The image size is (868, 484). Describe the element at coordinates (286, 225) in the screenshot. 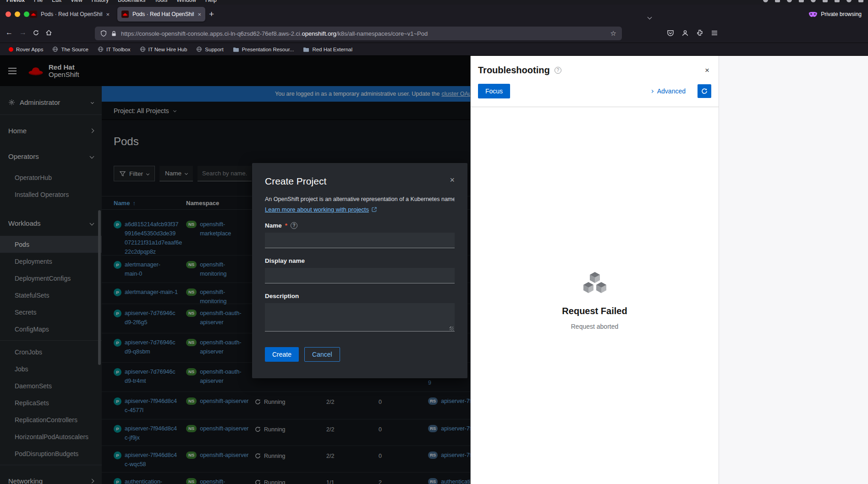

I see `required-asterisk: *` at that location.